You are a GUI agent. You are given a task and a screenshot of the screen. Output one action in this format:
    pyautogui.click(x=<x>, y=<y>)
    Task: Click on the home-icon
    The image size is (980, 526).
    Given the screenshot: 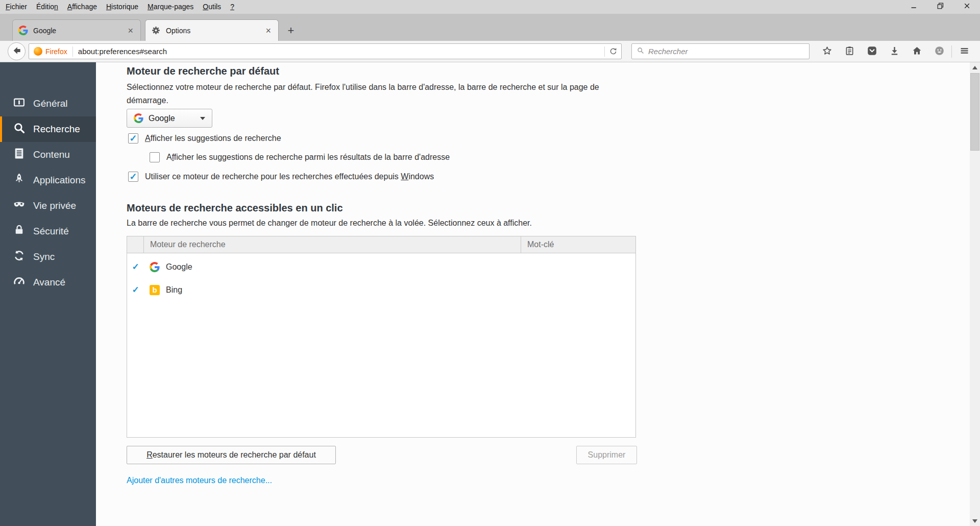 What is the action you would take?
    pyautogui.click(x=917, y=52)
    